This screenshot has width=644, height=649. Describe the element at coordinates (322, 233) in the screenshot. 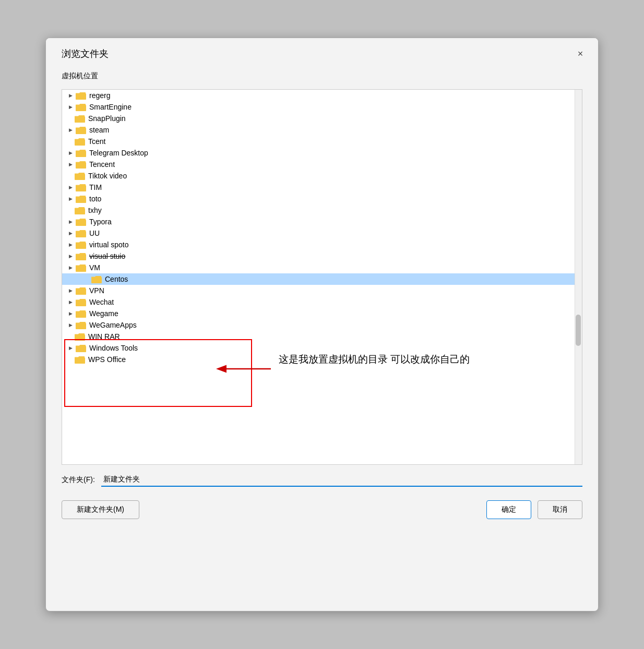

I see `tree-item-uu: ▶ UU` at that location.